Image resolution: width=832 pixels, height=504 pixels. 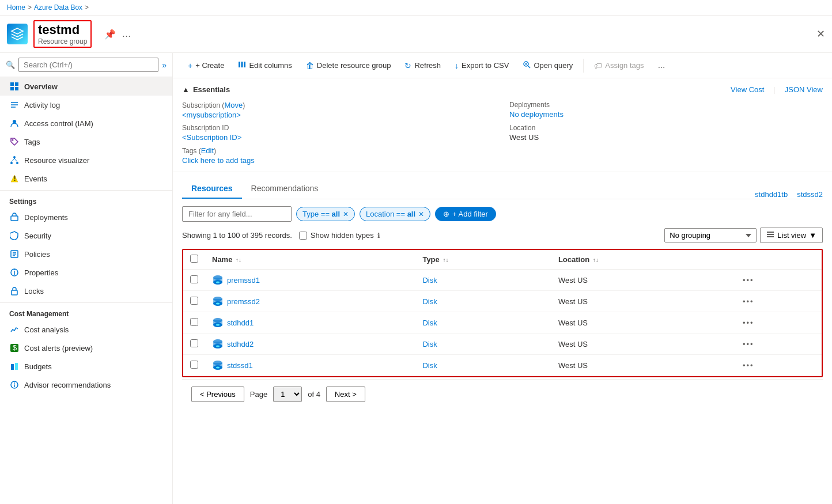 What do you see at coordinates (430, 365) in the screenshot?
I see `row-type-link-4: Disk` at bounding box center [430, 365].